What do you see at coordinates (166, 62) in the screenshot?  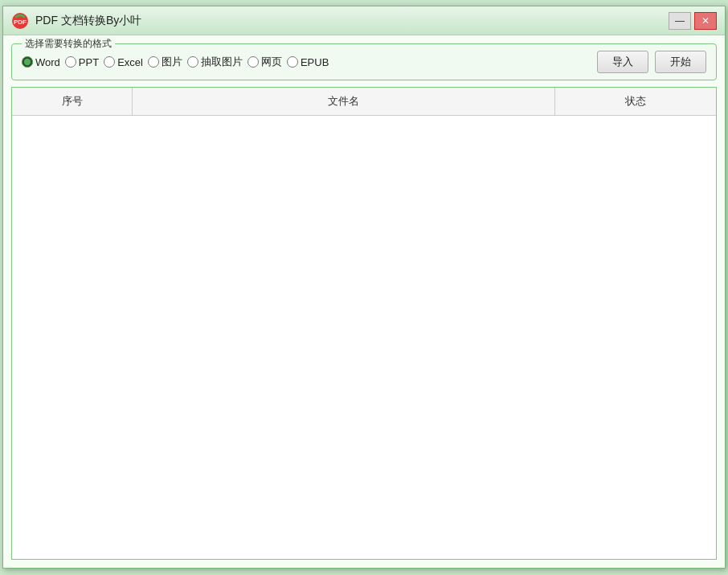 I see `format-option-image: 图片` at bounding box center [166, 62].